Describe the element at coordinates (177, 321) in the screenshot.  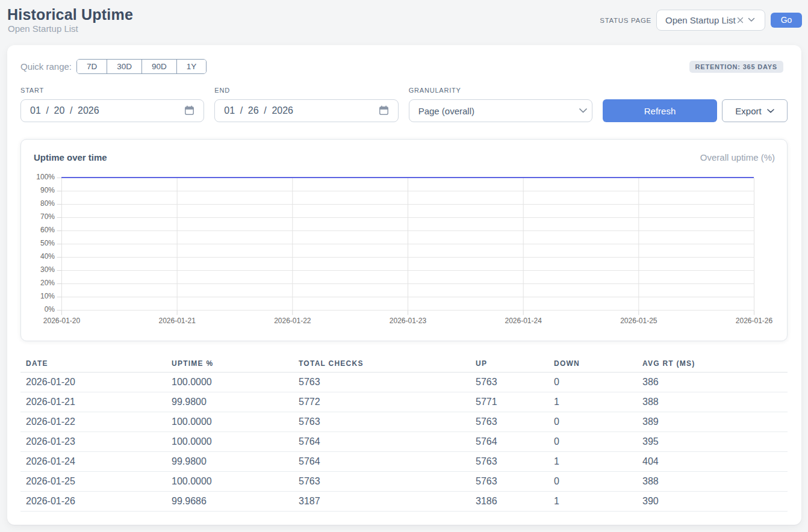
I see `svg-text: 2026-01-21` at that location.